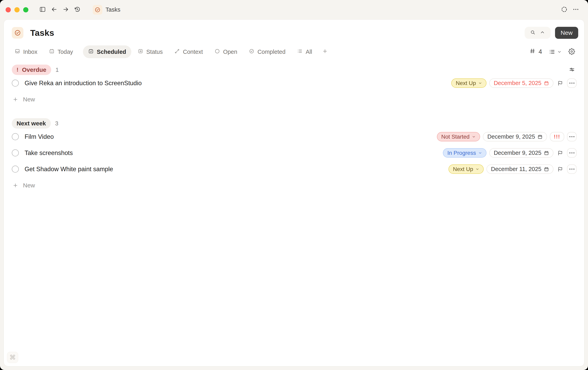  I want to click on task-row: Take screenshots In Progress December 9,…, so click(295, 153).